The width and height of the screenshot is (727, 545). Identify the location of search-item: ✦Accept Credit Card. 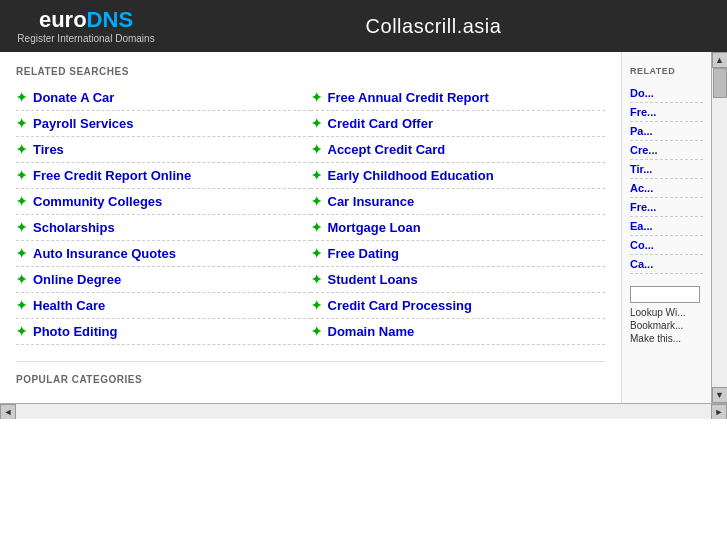
(458, 150).